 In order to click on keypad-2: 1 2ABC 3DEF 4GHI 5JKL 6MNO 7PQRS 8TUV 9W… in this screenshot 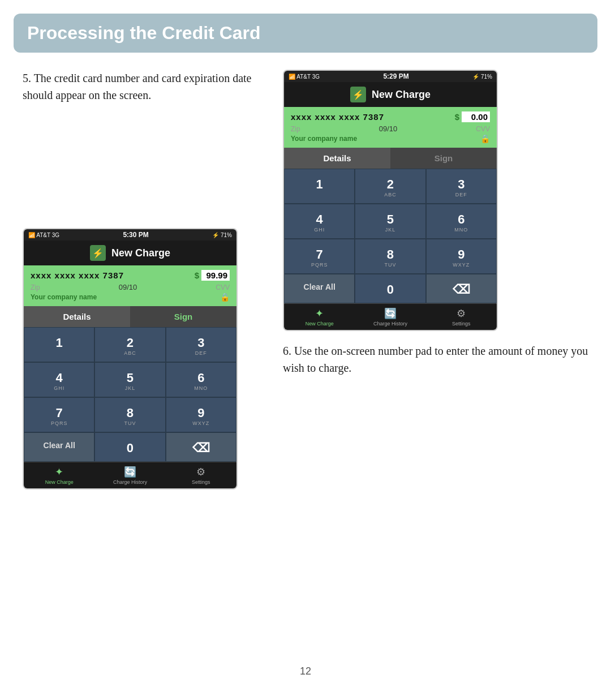, I will do `click(390, 236)`.